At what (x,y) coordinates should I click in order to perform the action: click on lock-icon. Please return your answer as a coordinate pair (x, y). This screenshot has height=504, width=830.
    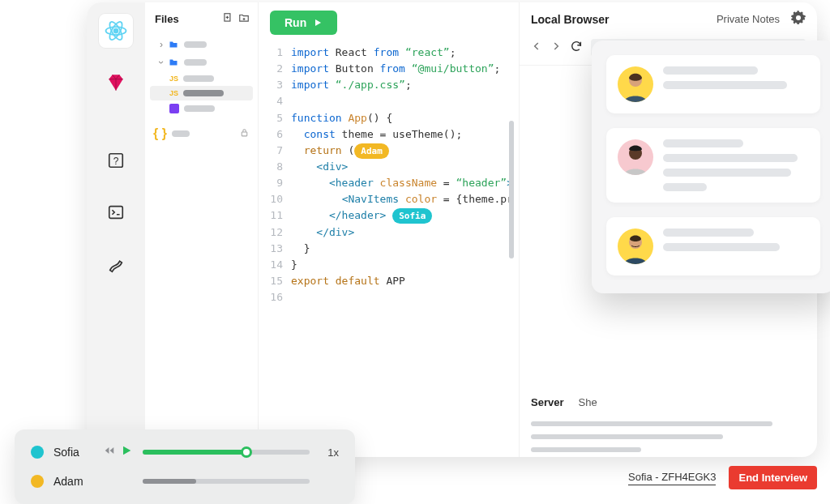
    Looking at the image, I should click on (245, 134).